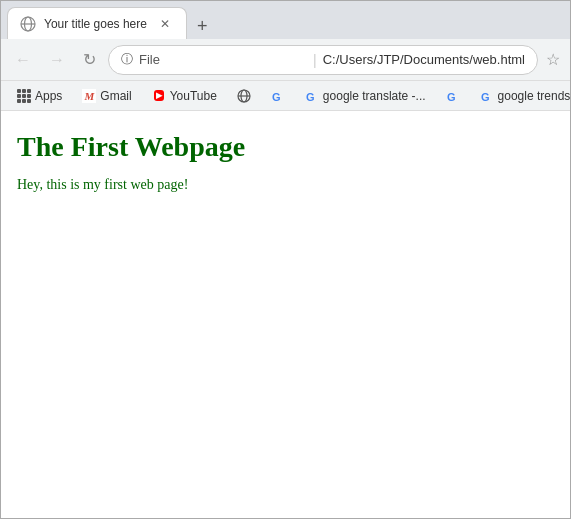  Describe the element at coordinates (286, 185) in the screenshot. I see `page-paragraph: Hey, this is my first web page!` at that location.